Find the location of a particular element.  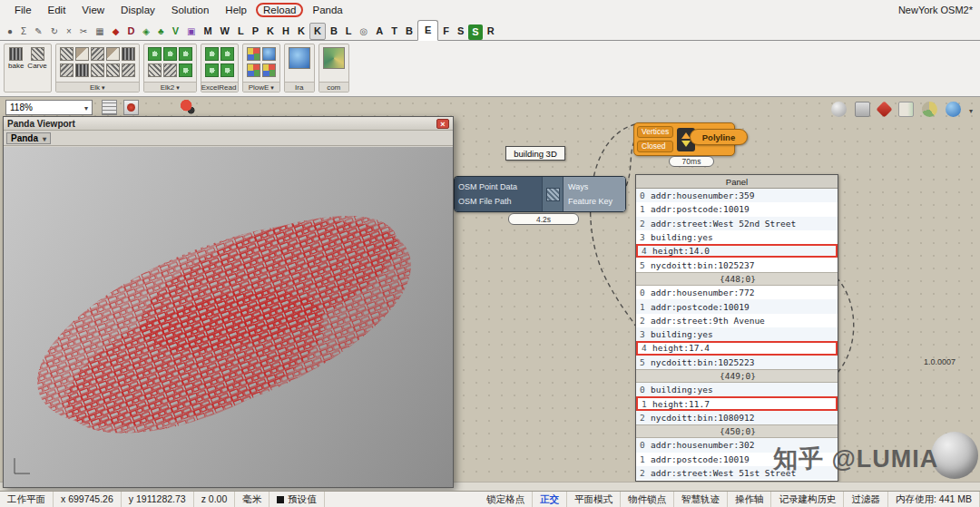

status-toggle: 记录建构历史 is located at coordinates (808, 499).